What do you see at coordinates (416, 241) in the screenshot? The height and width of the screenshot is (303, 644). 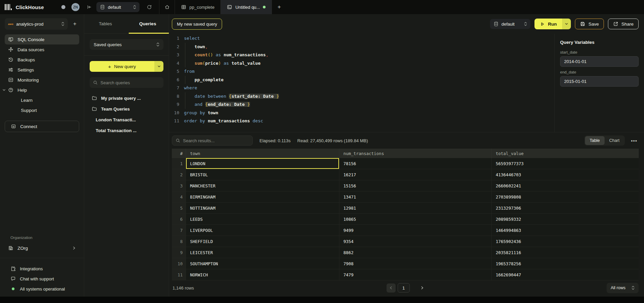 I see `num-transactions-cell: 9354` at bounding box center [416, 241].